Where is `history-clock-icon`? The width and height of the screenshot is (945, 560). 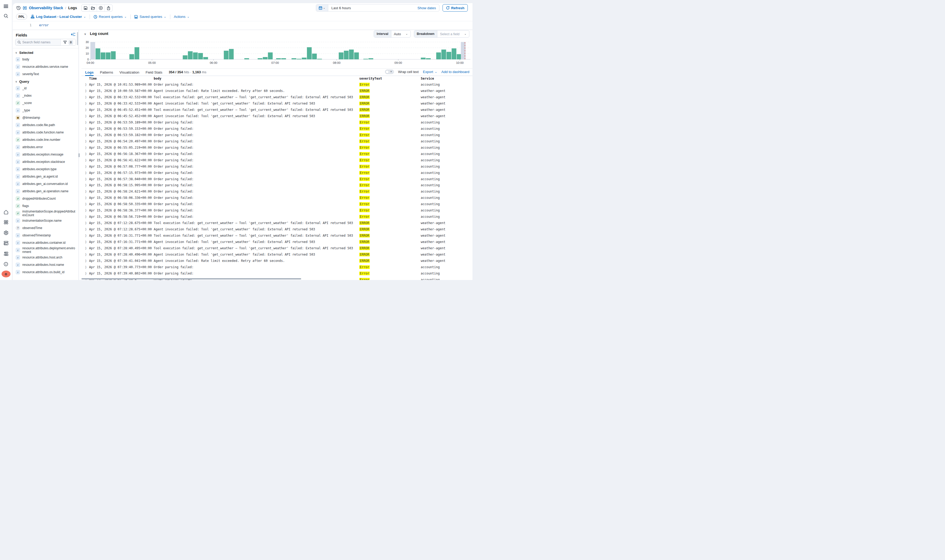 history-clock-icon is located at coordinates (18, 8).